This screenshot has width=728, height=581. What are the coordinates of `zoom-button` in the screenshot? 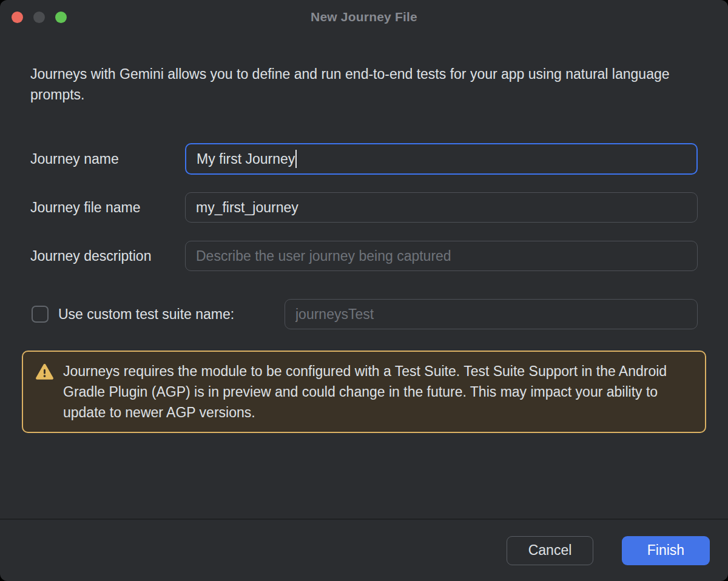 It's located at (61, 17).